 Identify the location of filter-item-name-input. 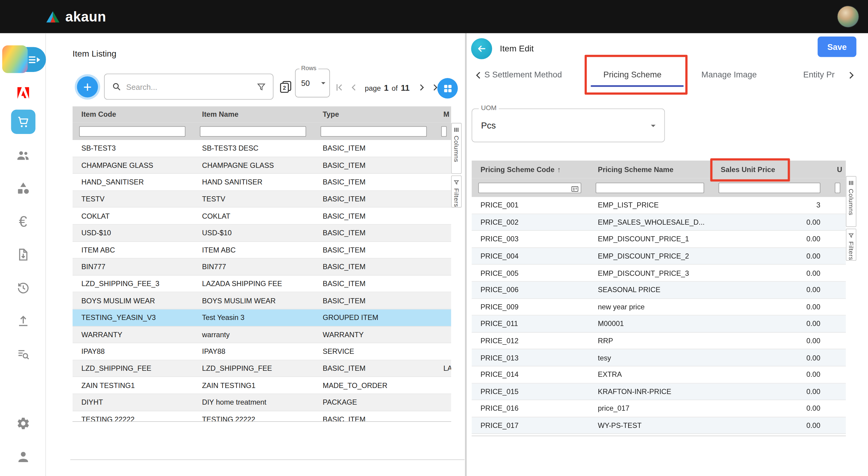
(253, 131).